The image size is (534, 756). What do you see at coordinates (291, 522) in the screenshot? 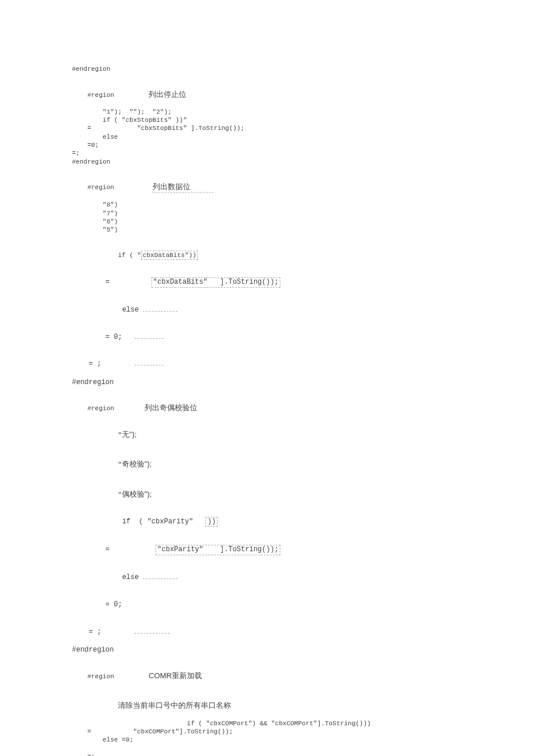
I see `code-line: if ( "cbxParity" ))` at bounding box center [291, 522].